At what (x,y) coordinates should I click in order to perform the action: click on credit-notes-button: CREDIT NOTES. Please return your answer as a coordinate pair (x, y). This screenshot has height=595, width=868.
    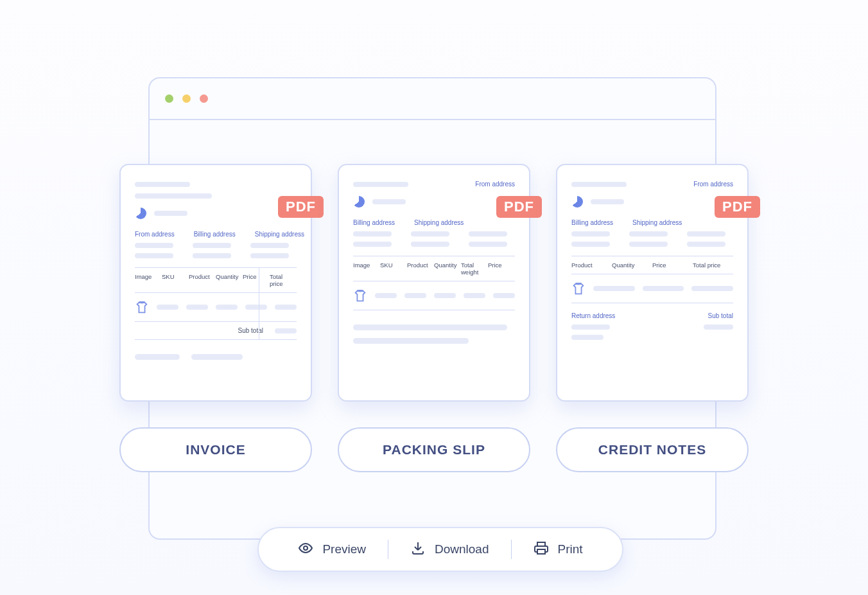
    Looking at the image, I should click on (652, 450).